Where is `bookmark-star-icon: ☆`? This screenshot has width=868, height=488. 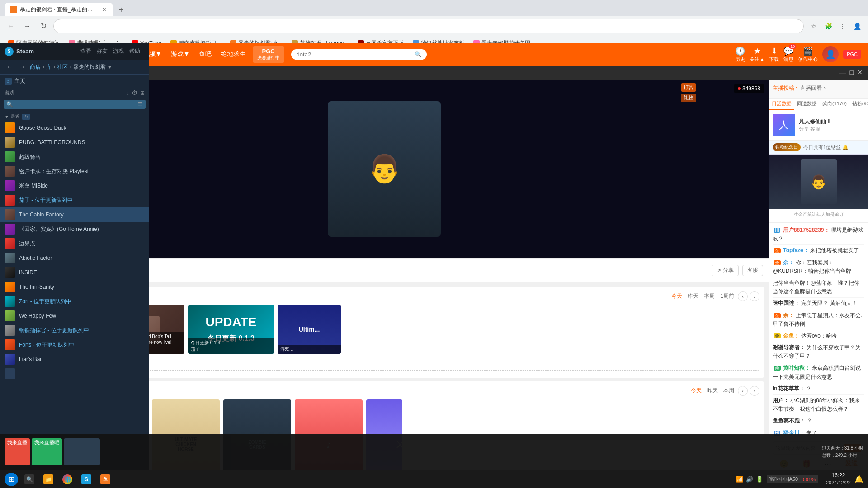 bookmark-star-icon: ☆ is located at coordinates (814, 26).